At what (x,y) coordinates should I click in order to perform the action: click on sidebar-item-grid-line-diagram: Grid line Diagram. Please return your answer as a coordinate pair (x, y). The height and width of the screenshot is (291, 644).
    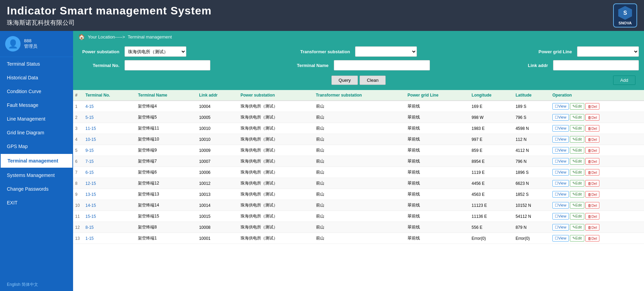
    Looking at the image, I should click on (36, 133).